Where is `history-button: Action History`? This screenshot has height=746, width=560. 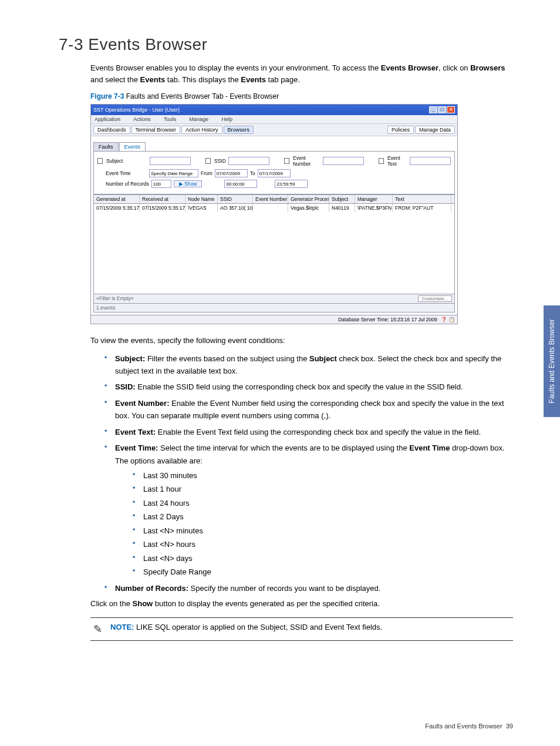 history-button: Action History is located at coordinates (202, 130).